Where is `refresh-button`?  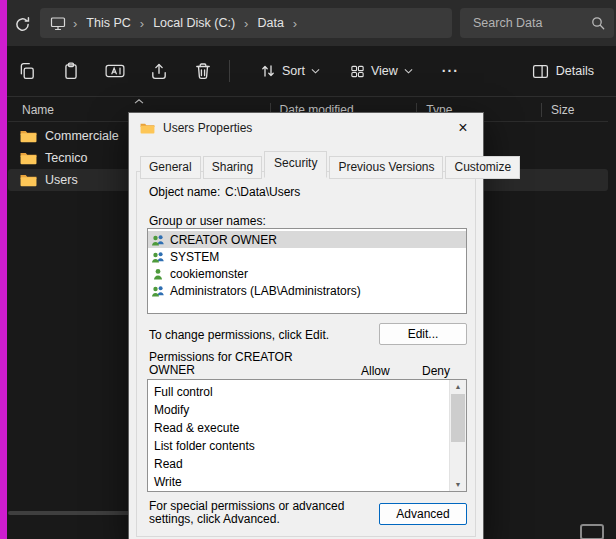
refresh-button is located at coordinates (22, 24).